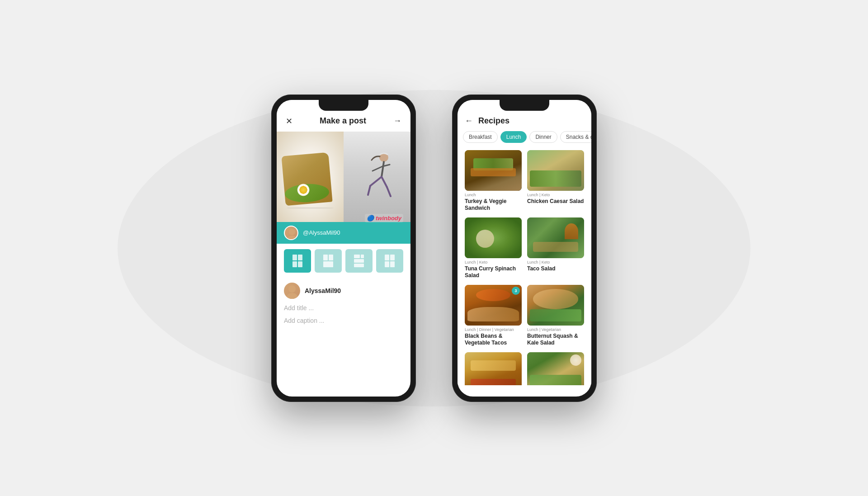 This screenshot has width=868, height=496. Describe the element at coordinates (556, 249) in the screenshot. I see `recipe-card-4: Lunch | Keto Taco Salad` at that location.